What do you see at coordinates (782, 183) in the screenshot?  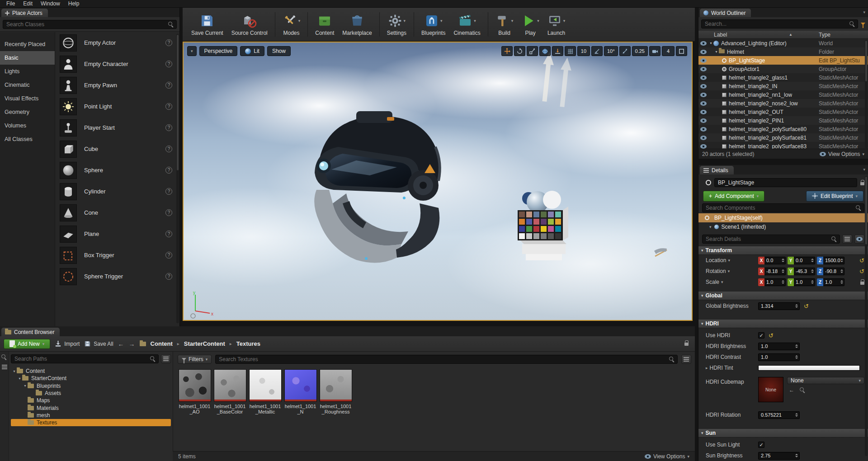 I see `actor-name-field` at bounding box center [782, 183].